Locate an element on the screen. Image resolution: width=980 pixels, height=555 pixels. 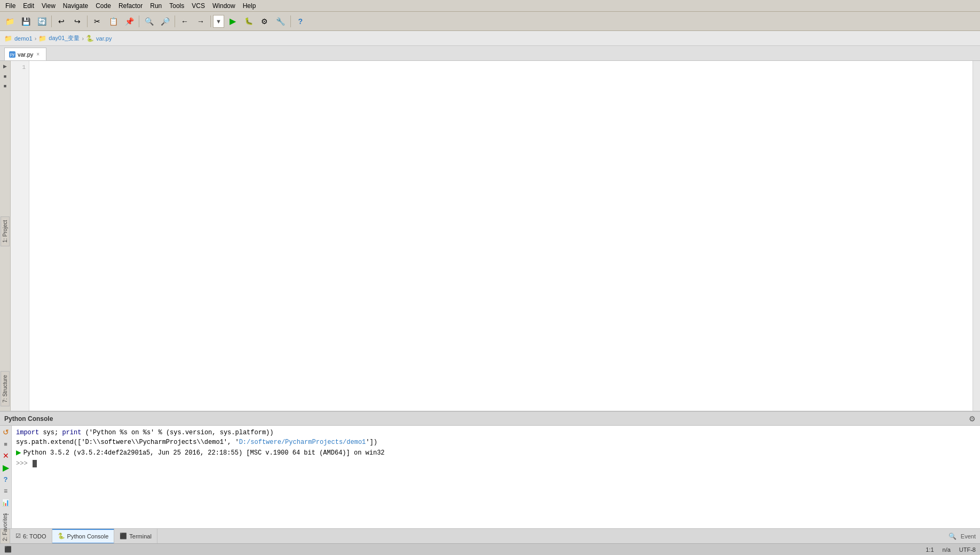
toolbar: 📁 💾 🔄 ↩ ↪ ✂ 📋 📌 🔍 🔎 ← → ▼ ▶ 🐛 ⚙ 🔧 ? is located at coordinates (490, 21).